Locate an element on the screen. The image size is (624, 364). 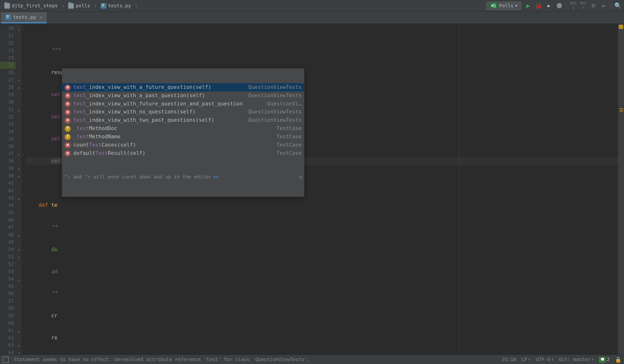
right-margin-guide is located at coordinates (459, 189).